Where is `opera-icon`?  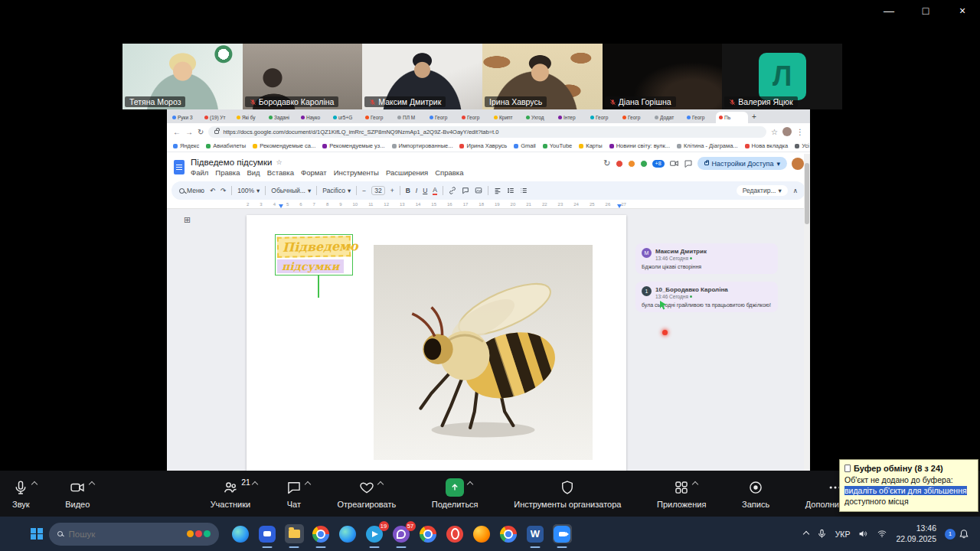
opera-icon is located at coordinates (455, 534).